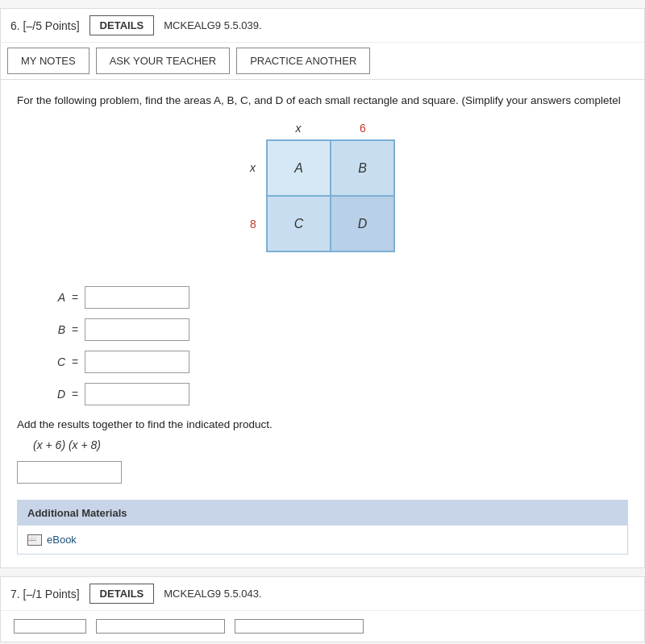  What do you see at coordinates (53, 330) in the screenshot?
I see `label-b: B` at bounding box center [53, 330].